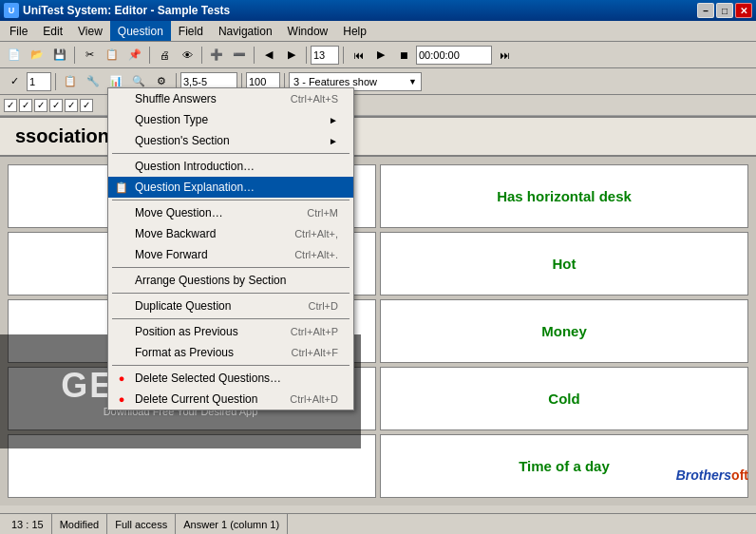 This screenshot has width=756, height=534. What do you see at coordinates (358, 55) in the screenshot?
I see `media-start: ⏮` at bounding box center [358, 55].